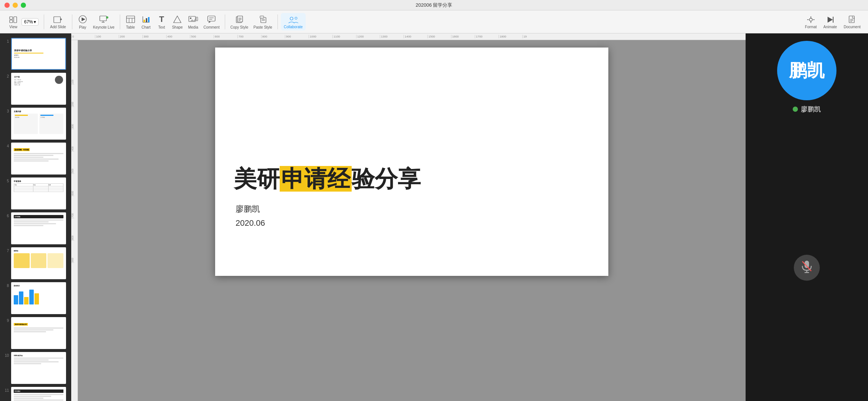 Image resolution: width=868 pixels, height=401 pixels. Describe the element at coordinates (830, 22) in the screenshot. I see `animate-button: Animate` at that location.